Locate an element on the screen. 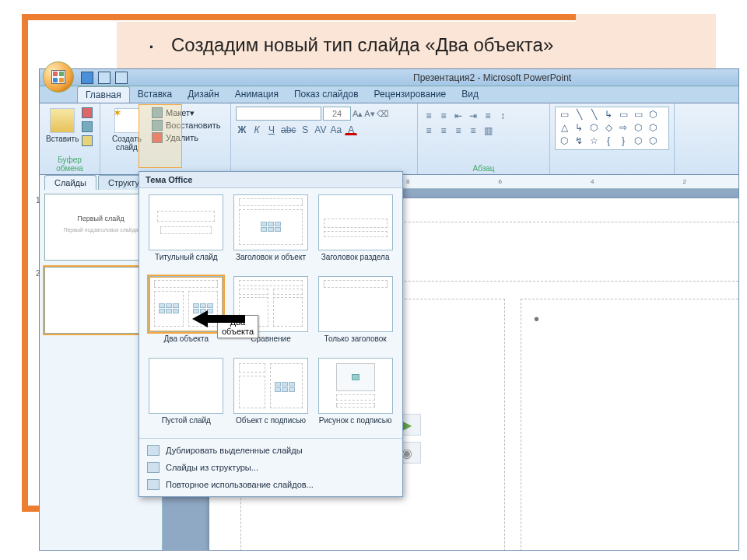 This screenshot has height=560, width=747. undo-icon is located at coordinates (104, 78).